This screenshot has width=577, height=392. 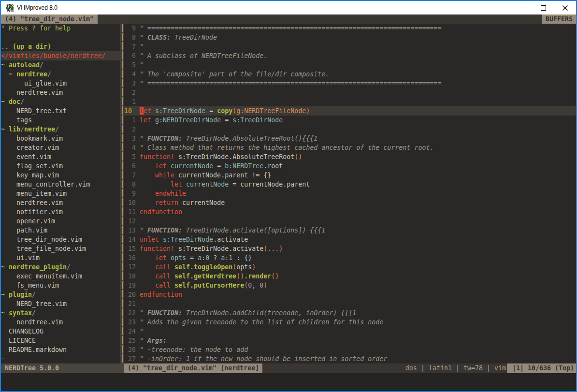 What do you see at coordinates (350, 148) in the screenshot?
I see `code-line: 4 " Class method that returns the highes…` at bounding box center [350, 148].